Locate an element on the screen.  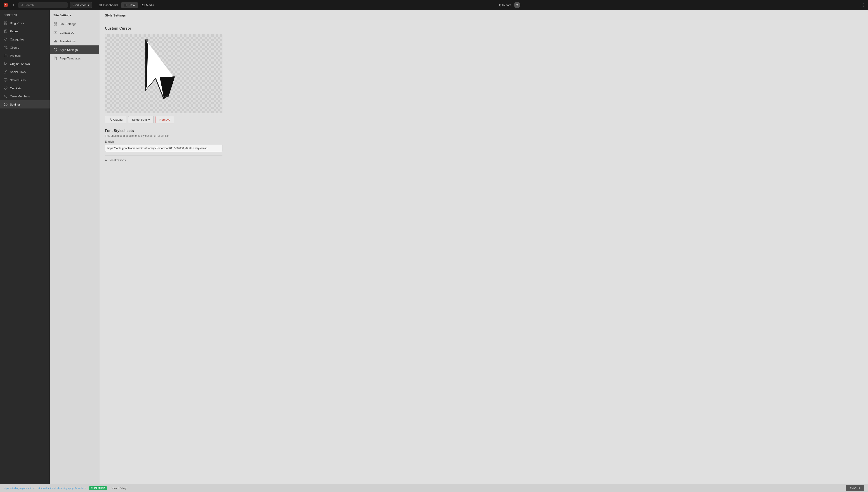
main-header: Style Settings is located at coordinates (484, 16).